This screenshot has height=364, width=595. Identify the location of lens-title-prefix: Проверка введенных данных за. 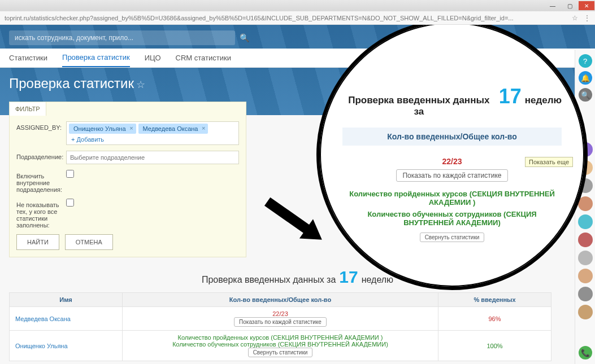
(419, 106).